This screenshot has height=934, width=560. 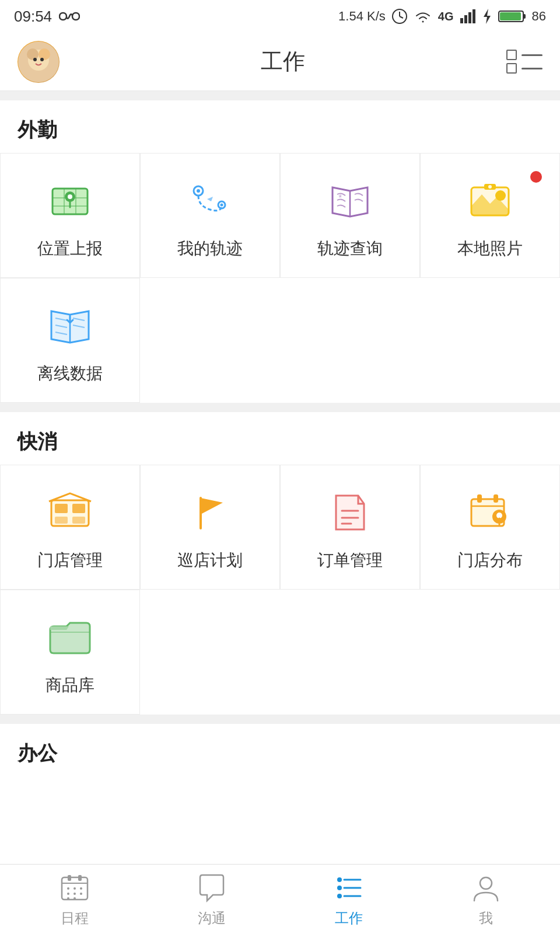 I want to click on local-photo-cell: 本地照片, so click(x=490, y=215).